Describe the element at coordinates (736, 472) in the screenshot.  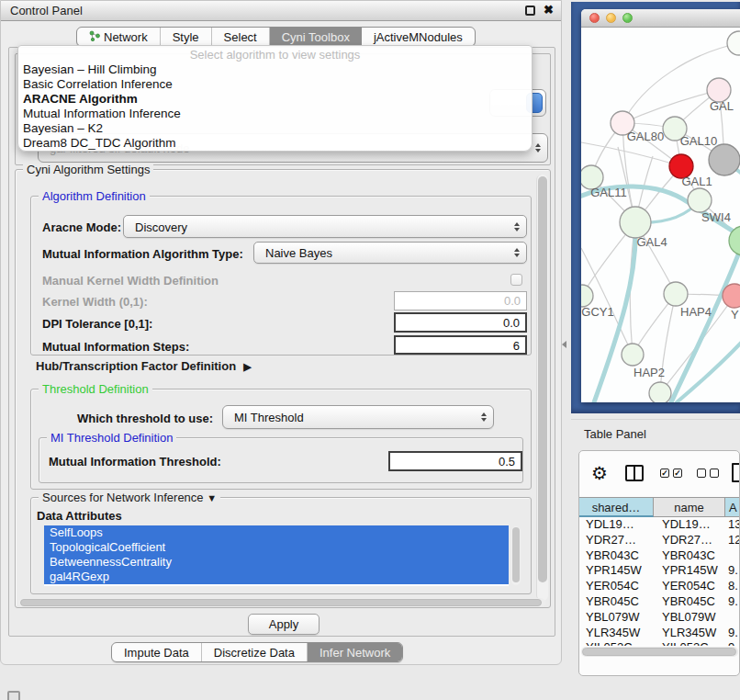
I see `document-icon` at that location.